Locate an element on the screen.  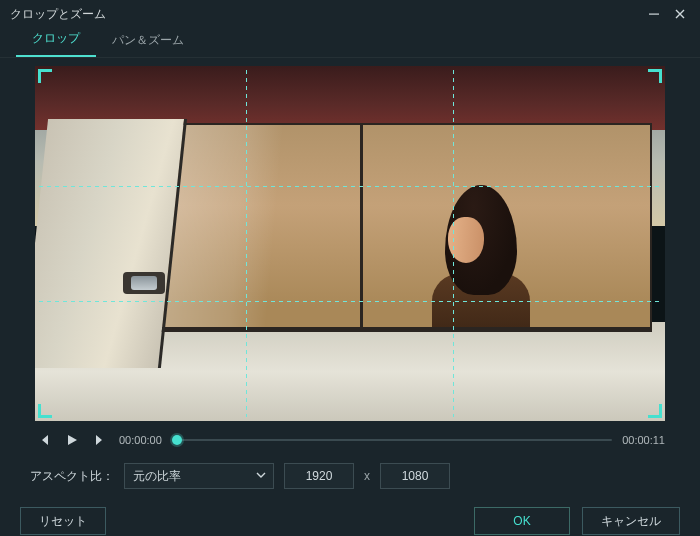
prev-frame-button is located at coordinates (44, 440).